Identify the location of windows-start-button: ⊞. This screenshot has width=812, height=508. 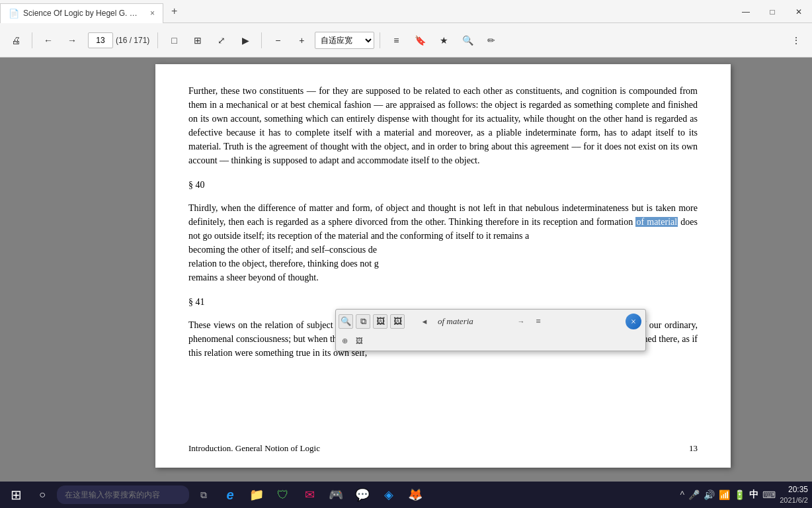
(16, 495).